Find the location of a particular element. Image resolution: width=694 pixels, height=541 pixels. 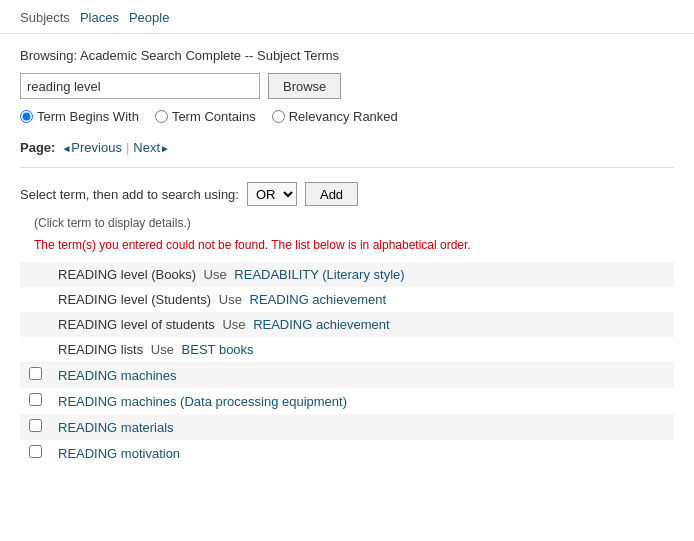

browse-button: Browse is located at coordinates (304, 86).